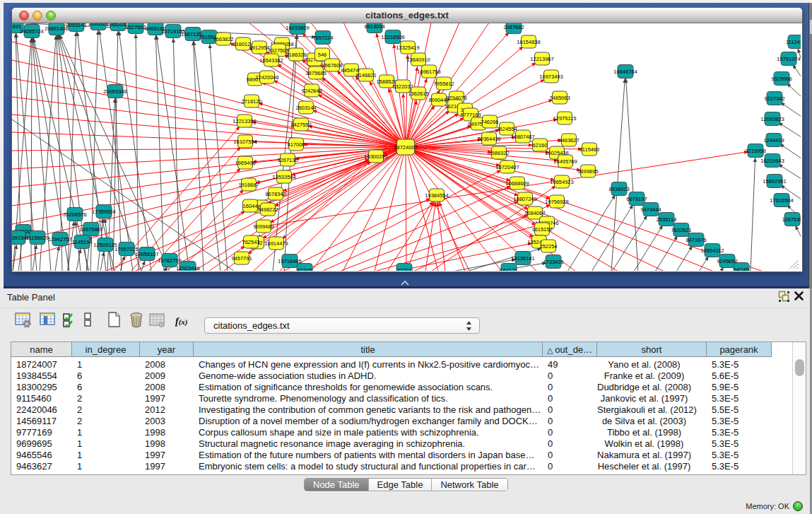 This screenshot has height=514, width=812. I want to click on graph-node-label: 16154838, so click(529, 42).